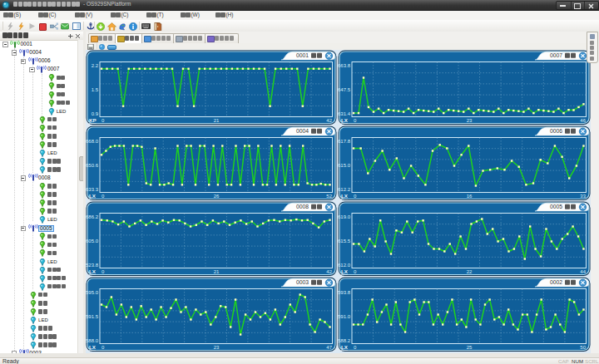  What do you see at coordinates (95, 113) in the screenshot?
I see `svg-text: 0.9` at bounding box center [95, 113].